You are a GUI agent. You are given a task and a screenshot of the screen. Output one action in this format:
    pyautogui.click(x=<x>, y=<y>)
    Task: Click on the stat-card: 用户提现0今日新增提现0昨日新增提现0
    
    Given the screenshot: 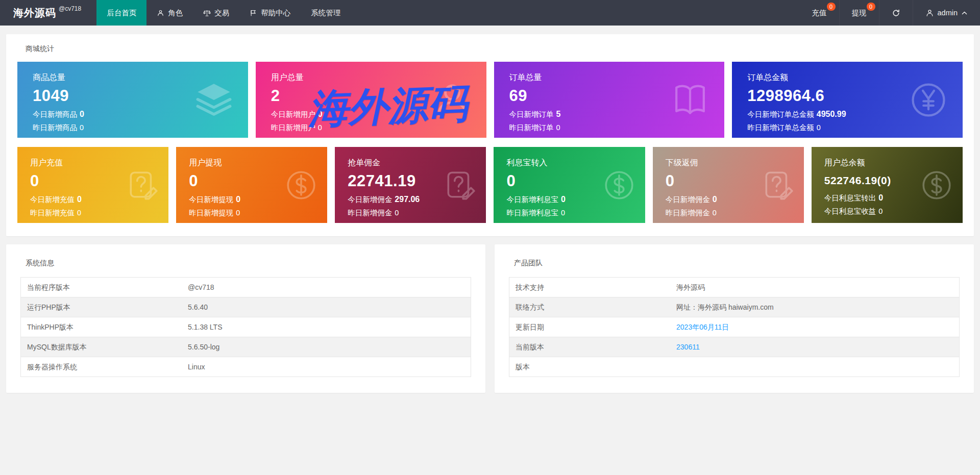 What is the action you would take?
    pyautogui.click(x=252, y=185)
    